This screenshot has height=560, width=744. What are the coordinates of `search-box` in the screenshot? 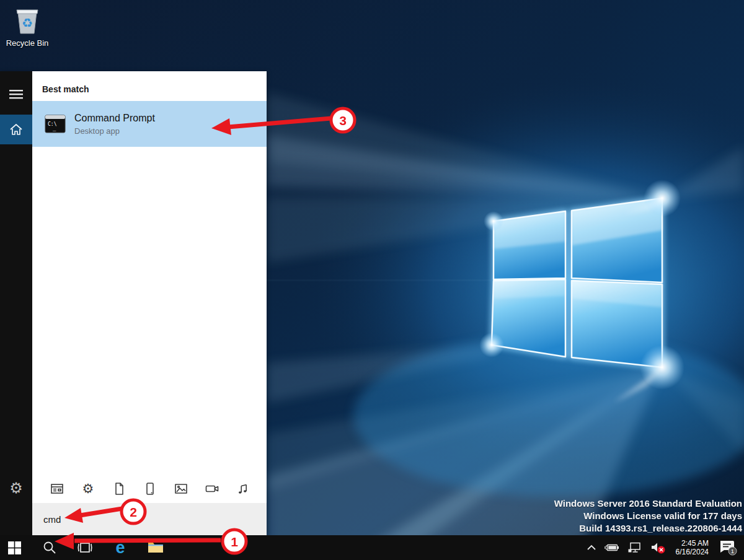 It's located at (149, 519).